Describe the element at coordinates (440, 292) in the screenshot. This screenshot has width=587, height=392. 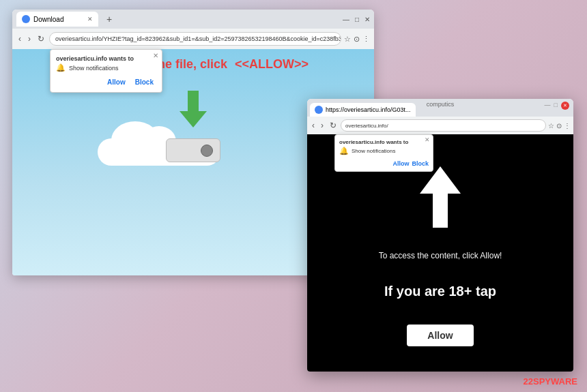
I see `age-text: If you are 18+ tap` at that location.